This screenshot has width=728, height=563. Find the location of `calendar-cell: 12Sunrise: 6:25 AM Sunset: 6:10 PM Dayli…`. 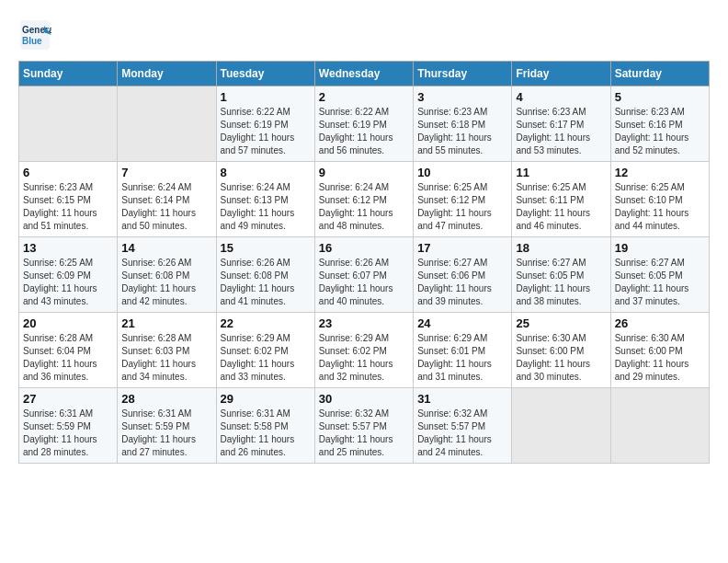

calendar-cell: 12Sunrise: 6:25 AM Sunset: 6:10 PM Dayli… is located at coordinates (660, 200).